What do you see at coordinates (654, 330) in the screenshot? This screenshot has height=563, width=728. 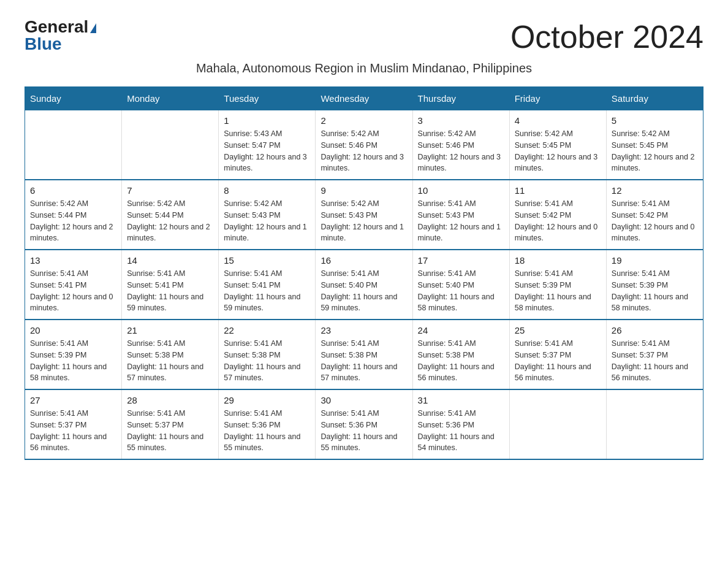 I see `day-number: 26` at bounding box center [654, 330].